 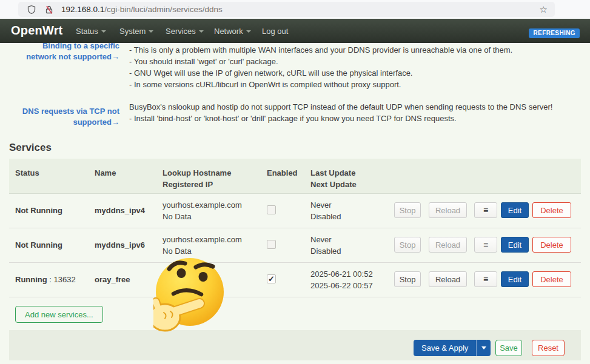 What do you see at coordinates (548, 348) in the screenshot?
I see `reset-button: Reset` at bounding box center [548, 348].